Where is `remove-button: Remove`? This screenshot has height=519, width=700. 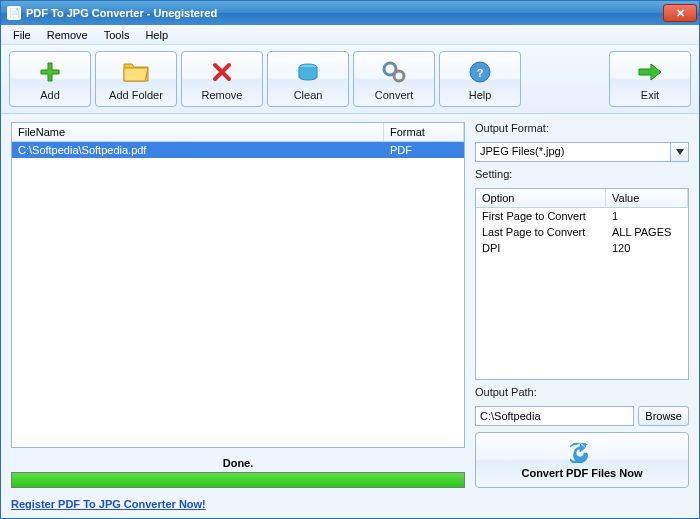
remove-button: Remove is located at coordinates (222, 79).